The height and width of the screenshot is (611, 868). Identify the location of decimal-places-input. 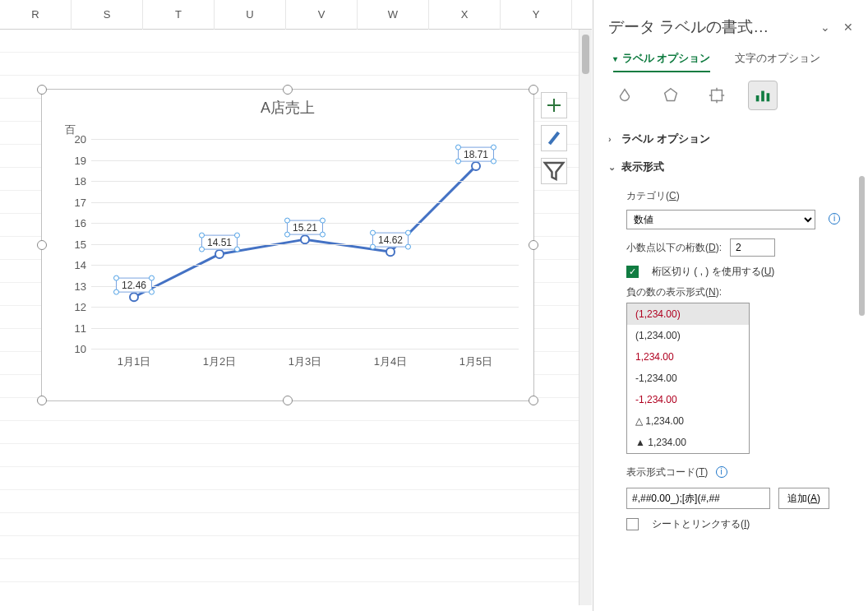
(753, 248).